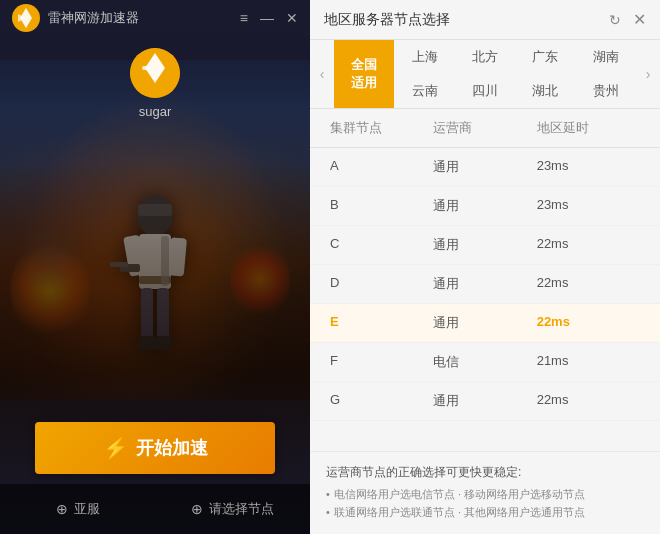  What do you see at coordinates (485, 362) in the screenshot?
I see `table-row: F电信21ms` at bounding box center [485, 362].